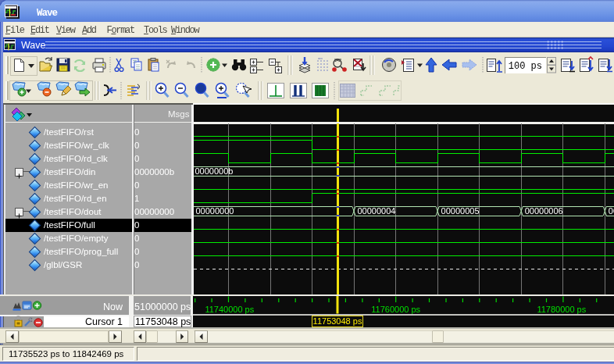 This screenshot has width=614, height=364. Describe the element at coordinates (230, 309) in the screenshot. I see `svg-text: 11740000 ps` at that location.